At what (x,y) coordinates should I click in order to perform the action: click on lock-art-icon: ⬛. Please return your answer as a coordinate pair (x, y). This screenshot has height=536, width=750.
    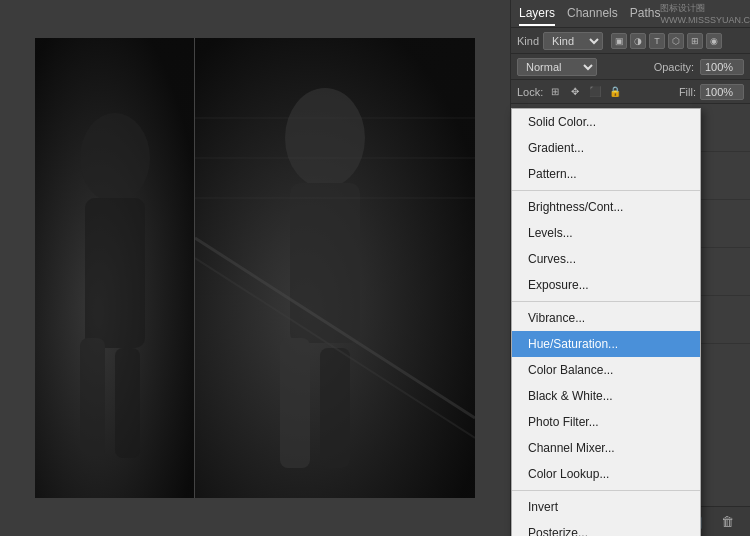
    Looking at the image, I should click on (595, 92).